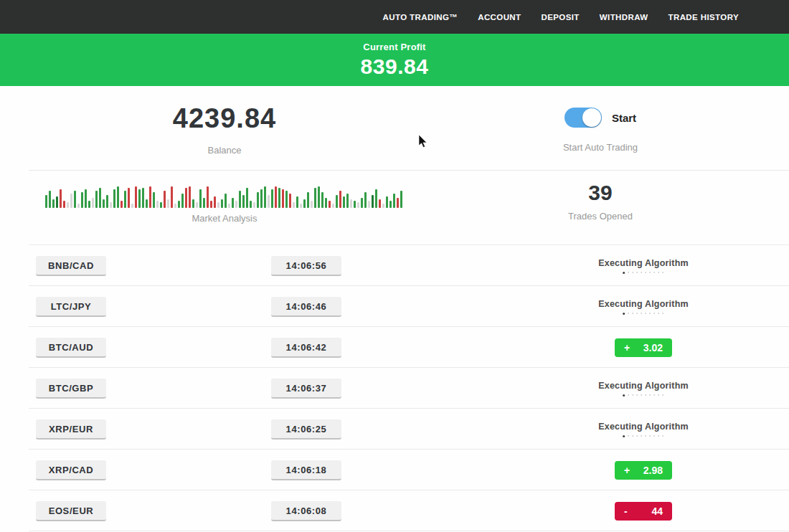  Describe the element at coordinates (643, 348) in the screenshot. I see `profit-badge: +3.02` at that location.